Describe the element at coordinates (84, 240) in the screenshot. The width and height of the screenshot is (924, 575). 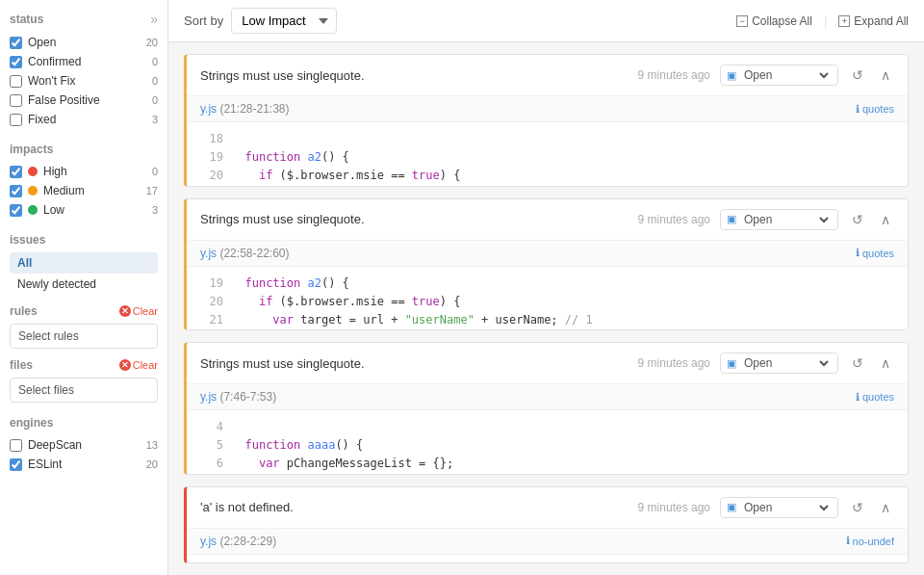
I see `issues-section-header: issues` at that location.